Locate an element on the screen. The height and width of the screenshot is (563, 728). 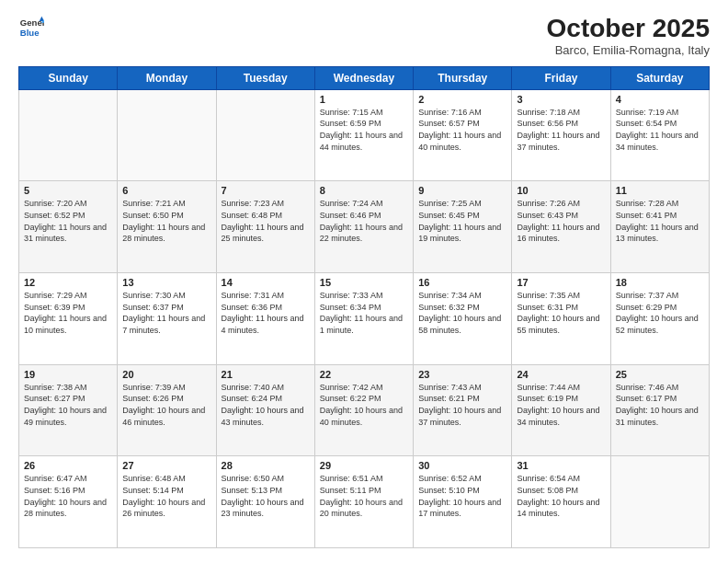
cell-info: Sunrise: 7:43 AM Sunset: 6:21 PM Dayligh… is located at coordinates (462, 405).